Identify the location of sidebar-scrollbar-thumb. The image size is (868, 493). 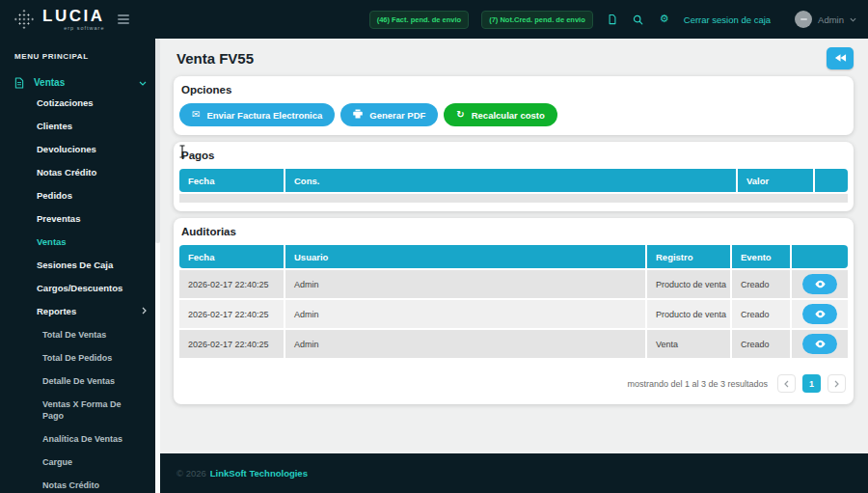
(158, 141).